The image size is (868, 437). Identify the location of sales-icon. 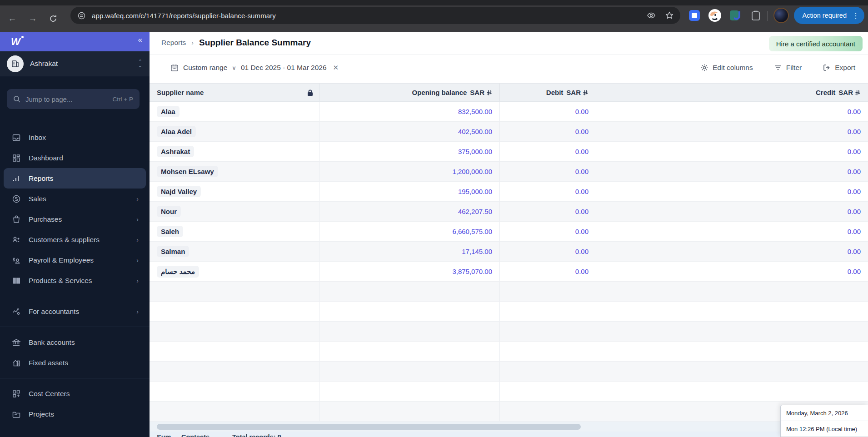
(16, 199).